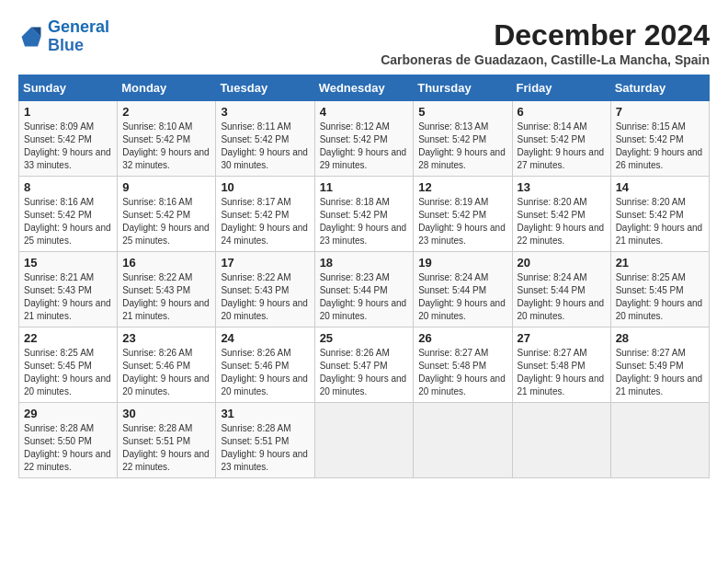  Describe the element at coordinates (562, 112) in the screenshot. I see `day-number: 6` at that location.